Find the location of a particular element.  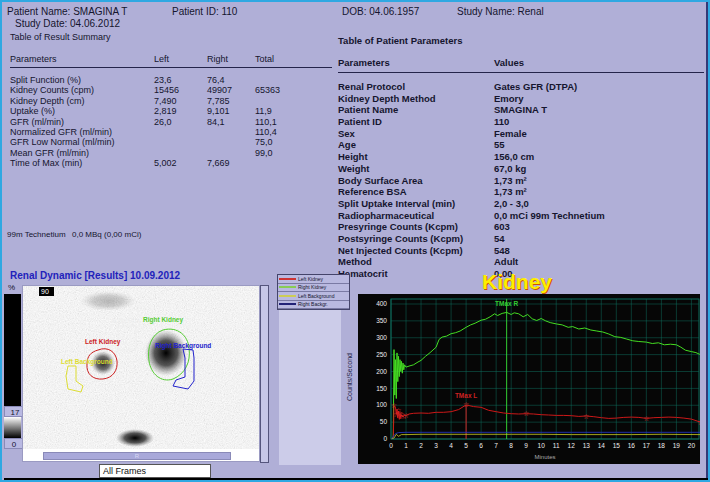

svg-text: 12 is located at coordinates (572, 446).